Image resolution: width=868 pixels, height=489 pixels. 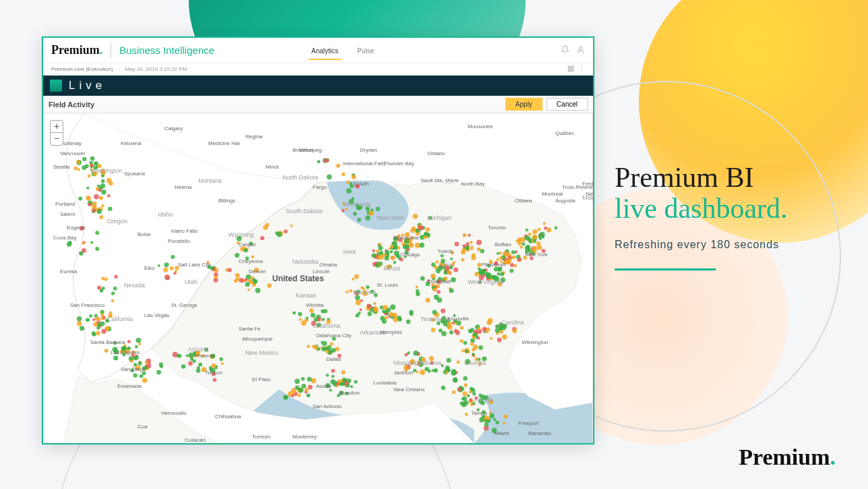 What do you see at coordinates (524, 104) in the screenshot?
I see `apply-button: Apply` at bounding box center [524, 104].